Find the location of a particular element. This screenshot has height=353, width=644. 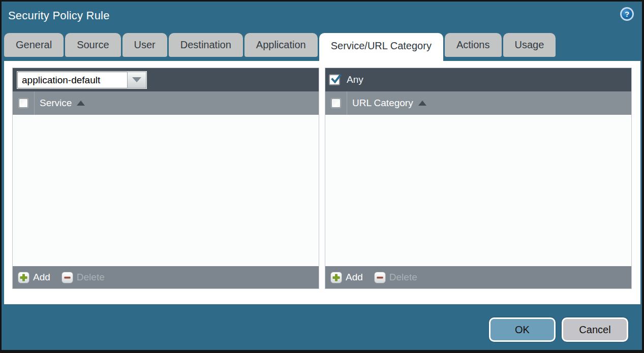

url-category-select-all-checkbox is located at coordinates (336, 103).